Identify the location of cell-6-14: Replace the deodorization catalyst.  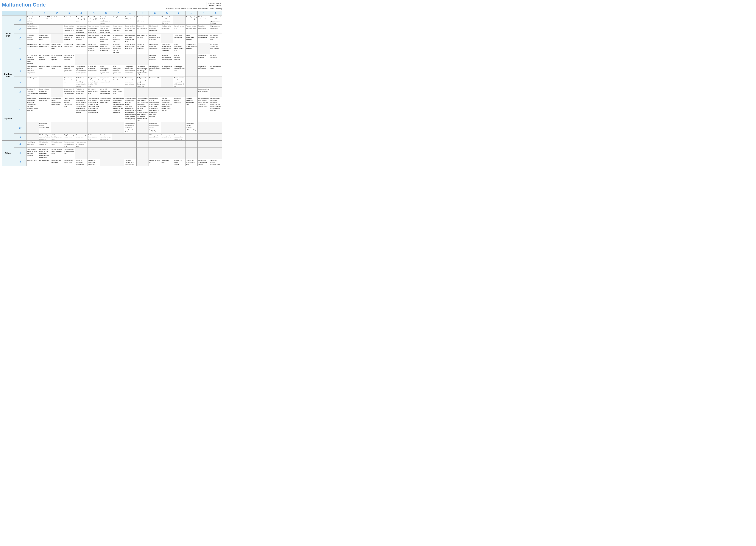
(204, 163).